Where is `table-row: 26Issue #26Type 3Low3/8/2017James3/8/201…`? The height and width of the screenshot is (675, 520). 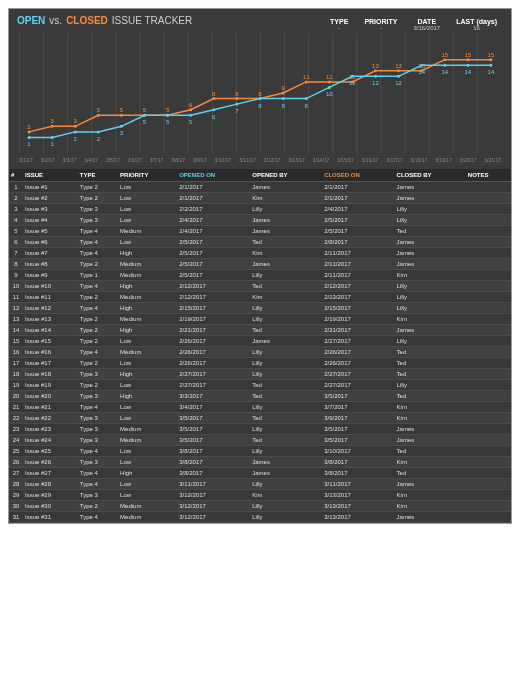 table-row: 26Issue #26Type 3Low3/8/2017James3/8/201… is located at coordinates (260, 462).